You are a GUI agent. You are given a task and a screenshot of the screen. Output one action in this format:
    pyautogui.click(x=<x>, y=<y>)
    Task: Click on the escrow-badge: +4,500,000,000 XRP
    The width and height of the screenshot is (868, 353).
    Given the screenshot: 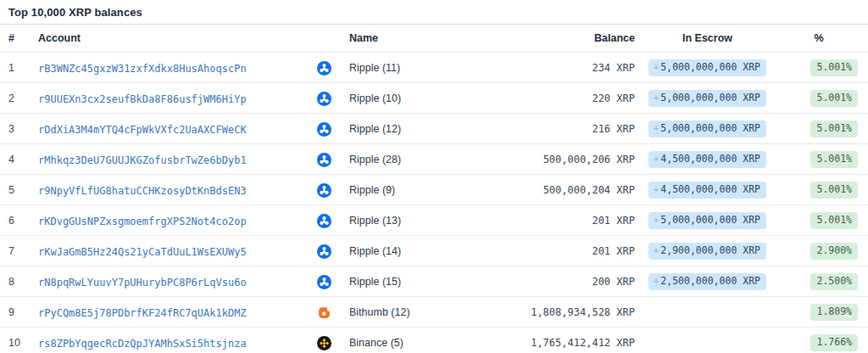 What is the action you would take?
    pyautogui.click(x=707, y=160)
    